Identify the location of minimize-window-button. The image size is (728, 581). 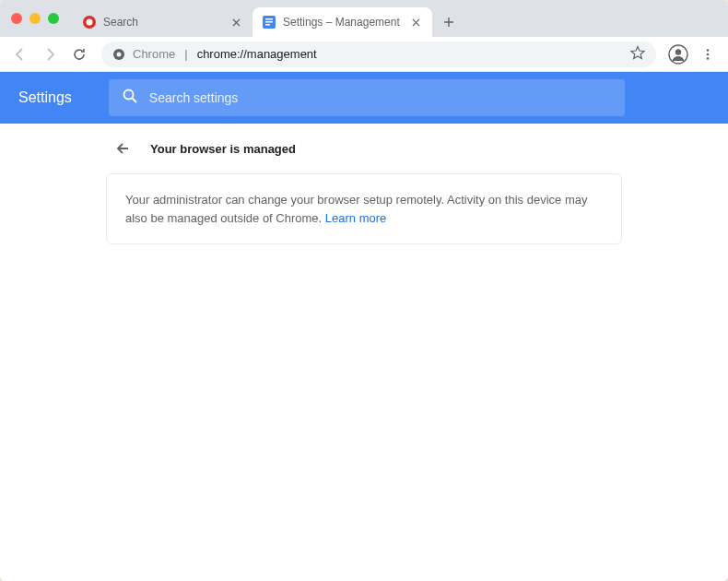
(35, 18).